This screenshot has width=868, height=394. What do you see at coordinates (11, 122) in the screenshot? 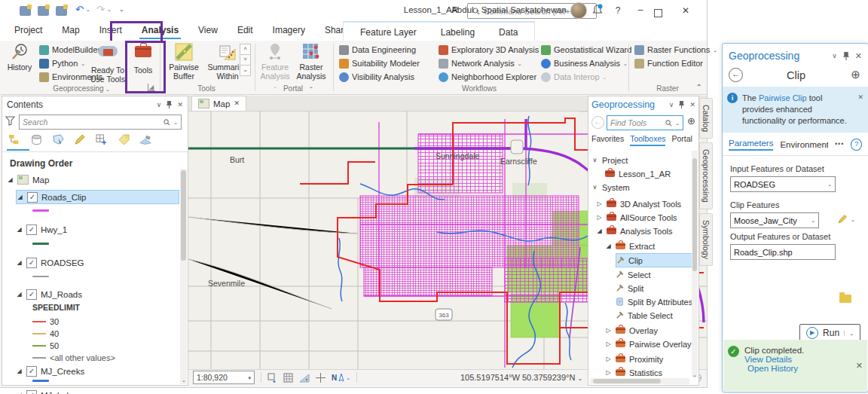
I see `filter-icon` at bounding box center [11, 122].